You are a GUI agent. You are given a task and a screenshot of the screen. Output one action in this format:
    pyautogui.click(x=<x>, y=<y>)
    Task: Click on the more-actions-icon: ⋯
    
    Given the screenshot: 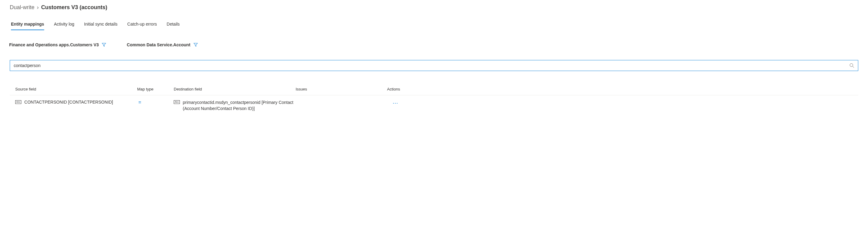 What is the action you would take?
    pyautogui.click(x=393, y=103)
    